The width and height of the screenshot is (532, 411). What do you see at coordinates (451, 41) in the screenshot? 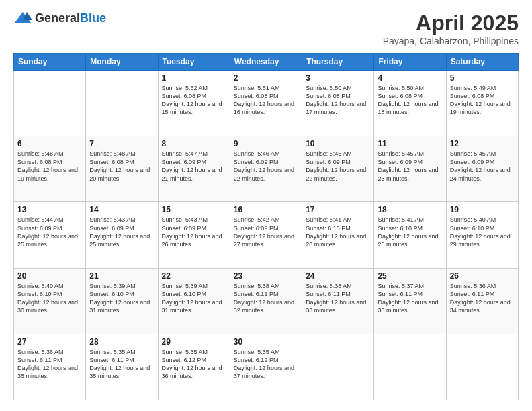
I see `location: Payapa, Calabarzon, Philippines` at bounding box center [451, 41].